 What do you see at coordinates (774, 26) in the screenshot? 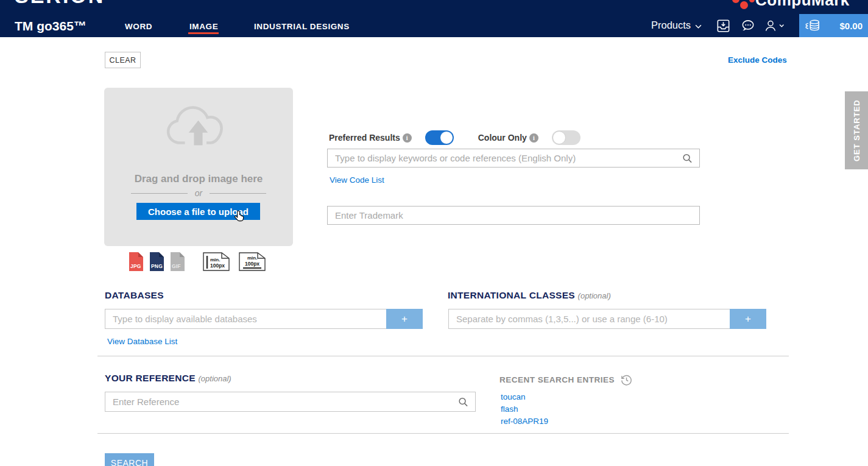
I see `user-account-icon` at bounding box center [774, 26].